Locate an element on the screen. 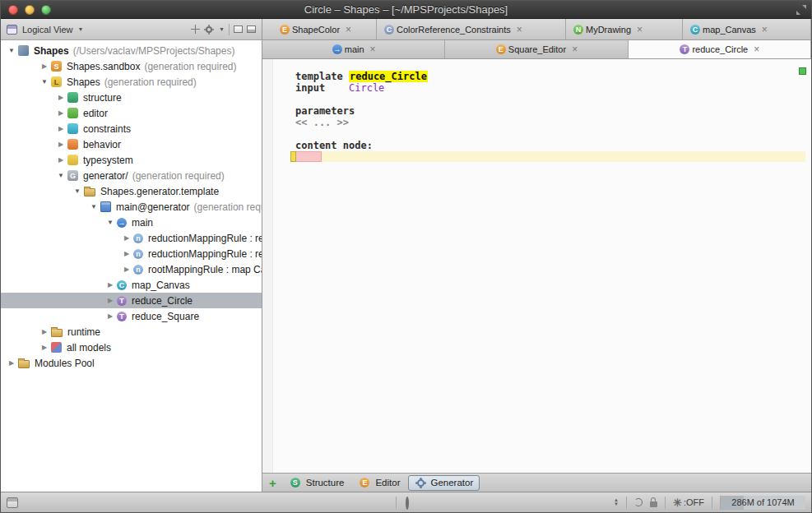  collapse-all-icon is located at coordinates (239, 30).